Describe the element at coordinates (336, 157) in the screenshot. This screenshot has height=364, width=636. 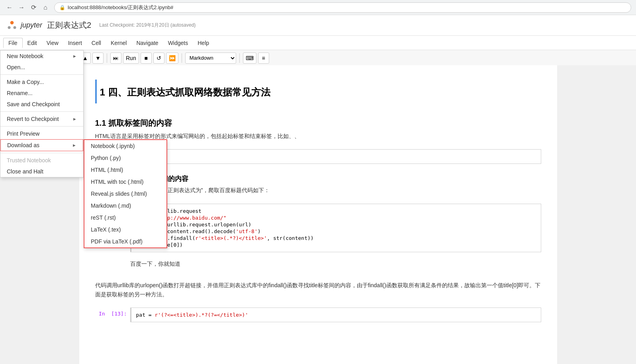
I see `code-input-1: import re` at that location.